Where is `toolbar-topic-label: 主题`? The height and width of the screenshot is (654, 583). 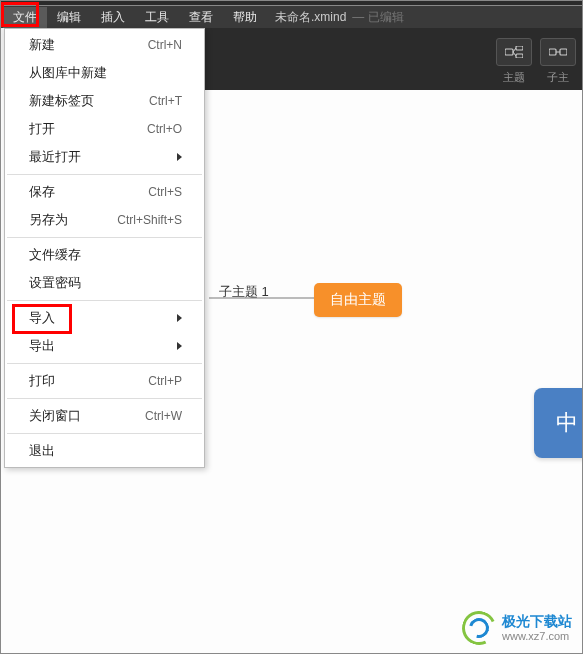 toolbar-topic-label: 主题 is located at coordinates (514, 78).